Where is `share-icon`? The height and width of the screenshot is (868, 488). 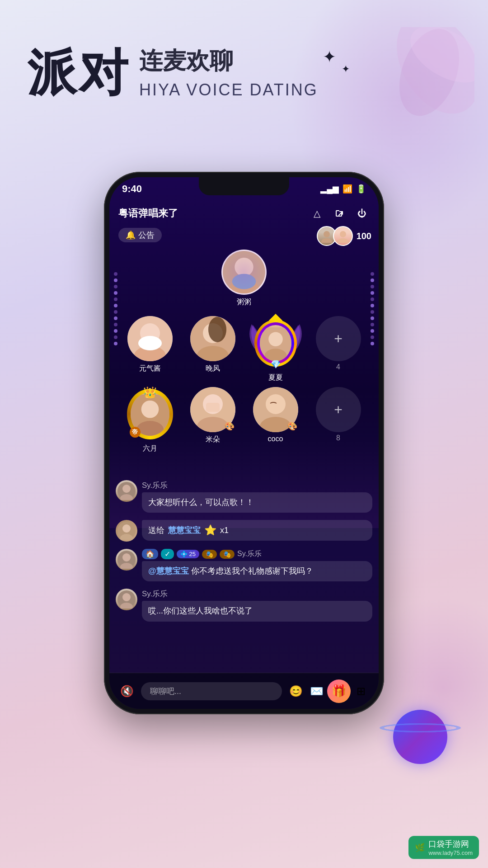 share-icon is located at coordinates (339, 213).